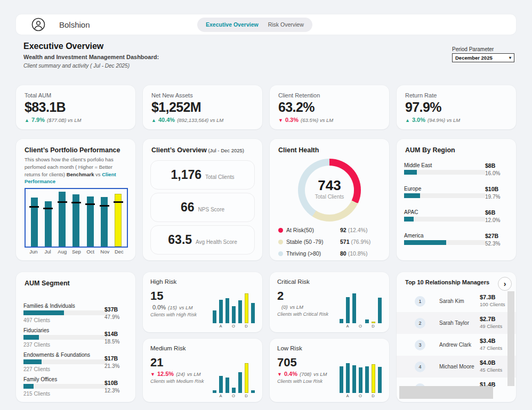 This screenshot has height=410, width=532. What do you see at coordinates (116, 358) in the screenshot?
I see `segment-value: $17B` at bounding box center [116, 358].